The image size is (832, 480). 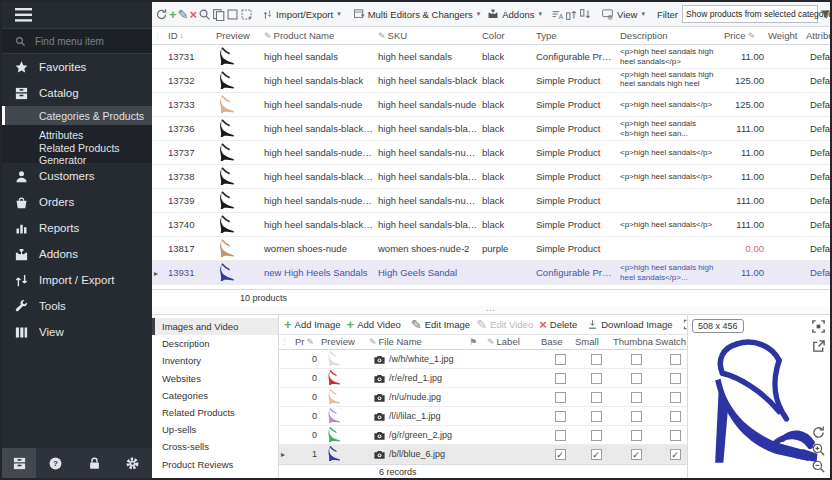 What do you see at coordinates (818, 466) in the screenshot?
I see `zoom-out-button` at bounding box center [818, 466].